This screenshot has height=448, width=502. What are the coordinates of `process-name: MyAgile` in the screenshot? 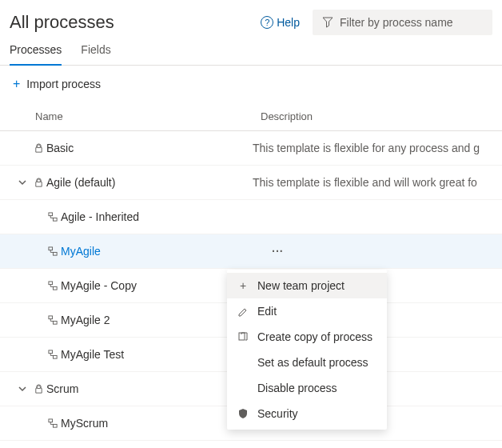 It's located at (81, 251).